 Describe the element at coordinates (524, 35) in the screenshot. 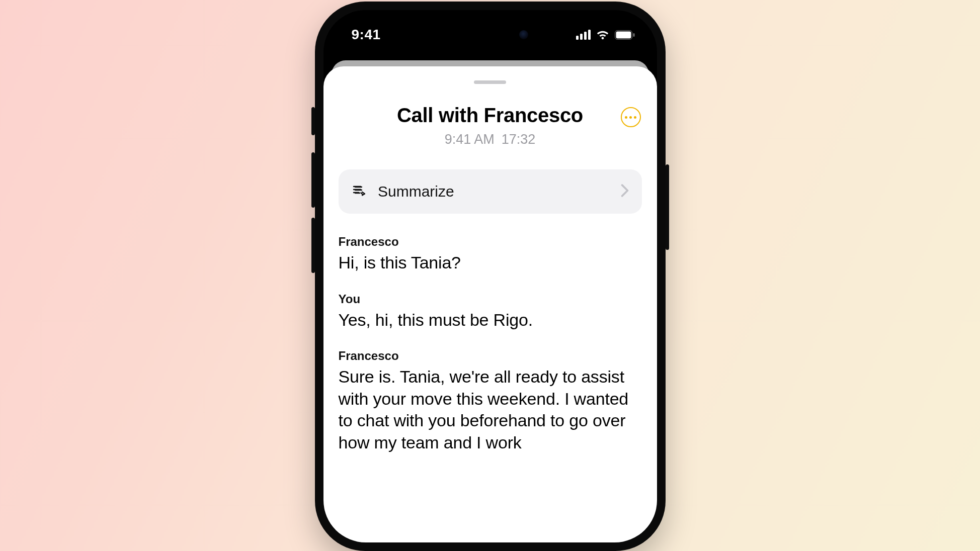

I see `front-camera` at that location.